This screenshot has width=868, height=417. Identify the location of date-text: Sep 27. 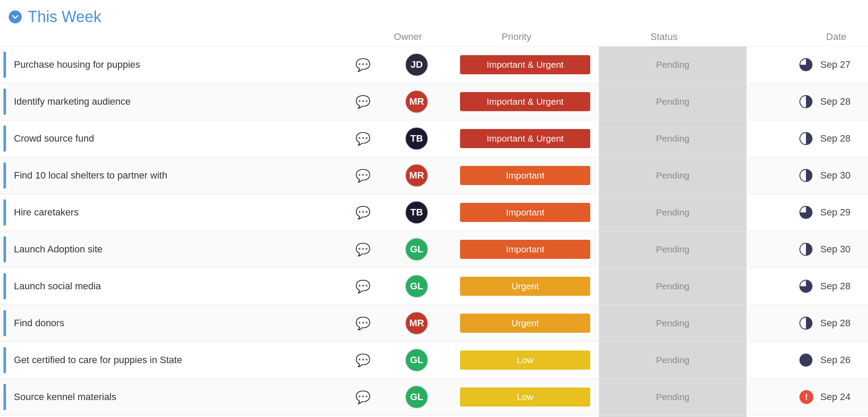
(838, 65).